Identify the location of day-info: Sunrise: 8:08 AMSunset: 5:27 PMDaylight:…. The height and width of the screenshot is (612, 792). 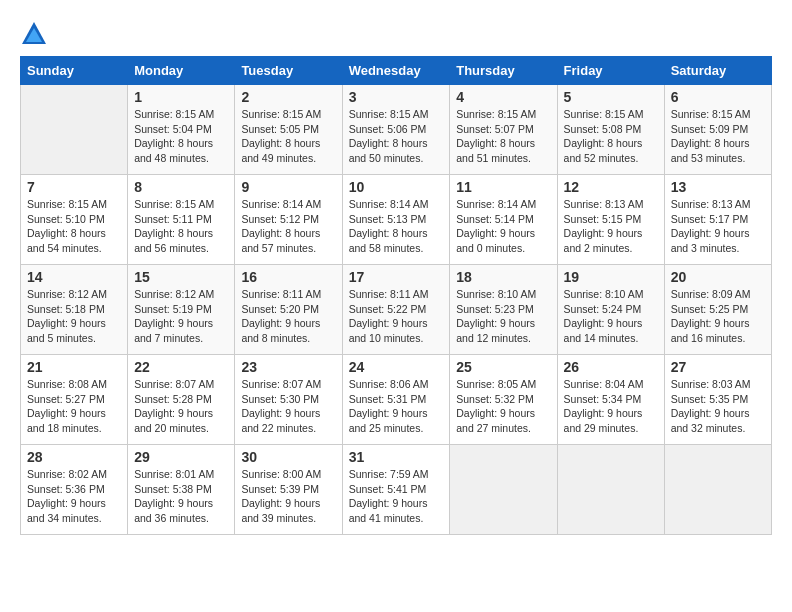
(74, 406).